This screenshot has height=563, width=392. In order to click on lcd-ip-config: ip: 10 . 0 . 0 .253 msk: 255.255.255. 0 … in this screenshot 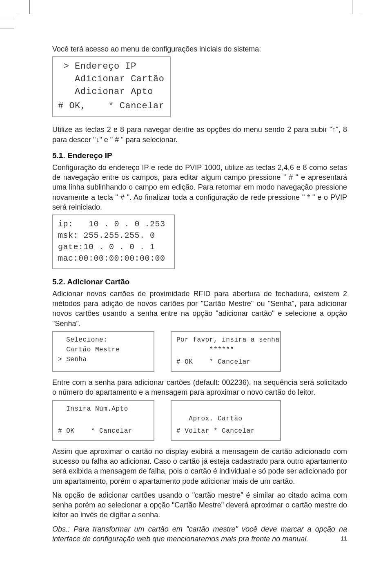, I will do `click(114, 242)`.